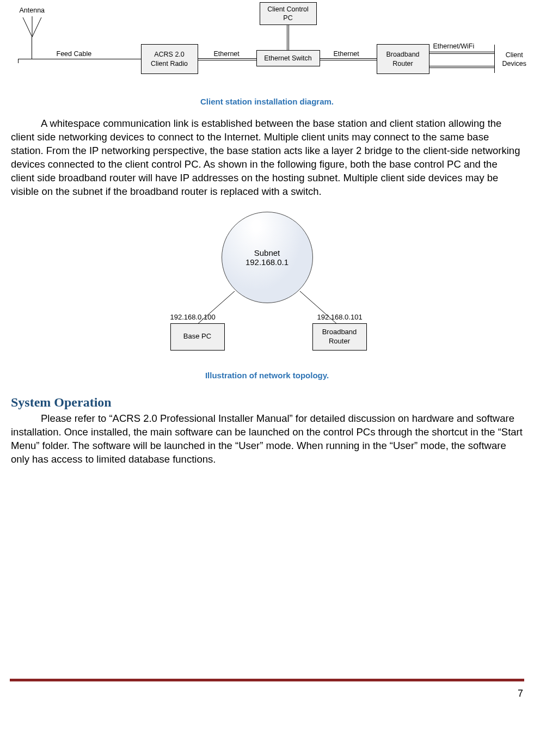 This screenshot has width=534, height=756. What do you see at coordinates (267, 439) in the screenshot?
I see `paragraph-2: Please refer to “ACRS 2.0 Professional I…` at bounding box center [267, 439].